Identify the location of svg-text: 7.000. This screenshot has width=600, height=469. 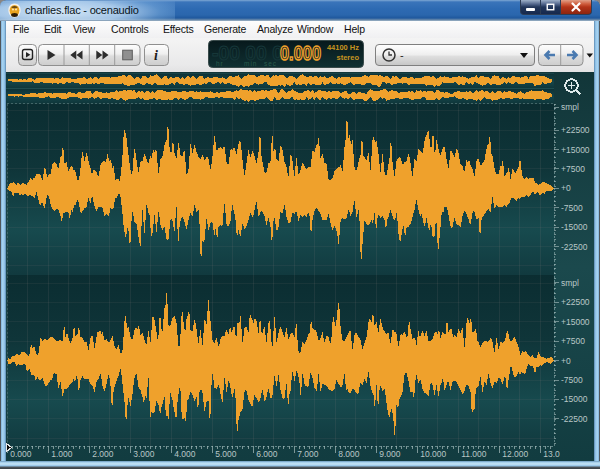
(308, 454).